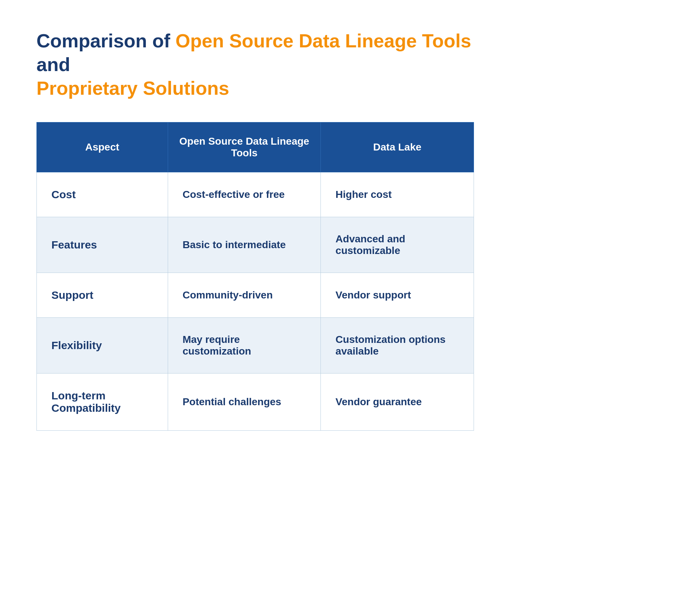 Image resolution: width=700 pixels, height=610 pixels. What do you see at coordinates (397, 345) in the screenshot?
I see `cell-proprietary: Customization options available` at bounding box center [397, 345].